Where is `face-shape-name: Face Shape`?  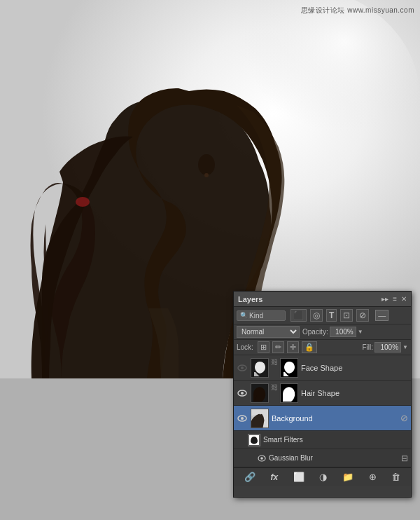 face-shape-name: Face Shape is located at coordinates (354, 368).